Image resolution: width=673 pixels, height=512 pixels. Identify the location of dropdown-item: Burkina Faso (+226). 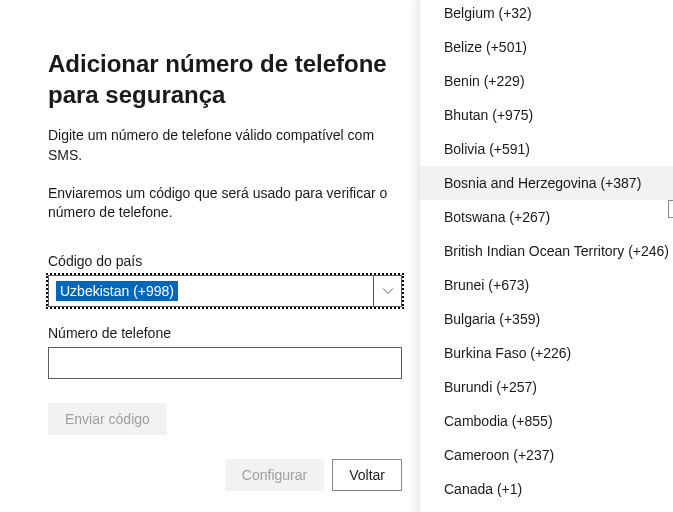
(546, 353).